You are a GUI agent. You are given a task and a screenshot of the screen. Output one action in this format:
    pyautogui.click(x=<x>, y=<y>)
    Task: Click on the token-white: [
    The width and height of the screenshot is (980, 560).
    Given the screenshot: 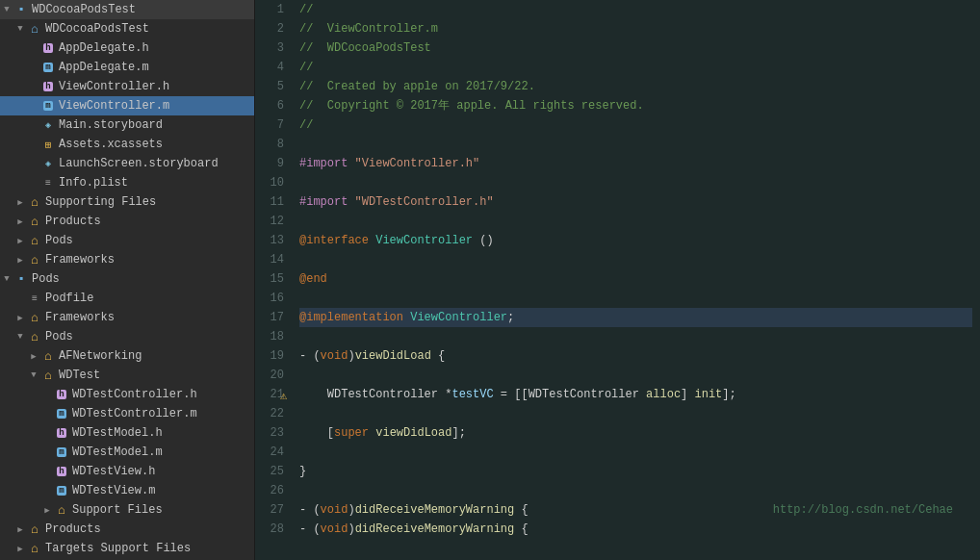 What is the action you would take?
    pyautogui.click(x=317, y=433)
    